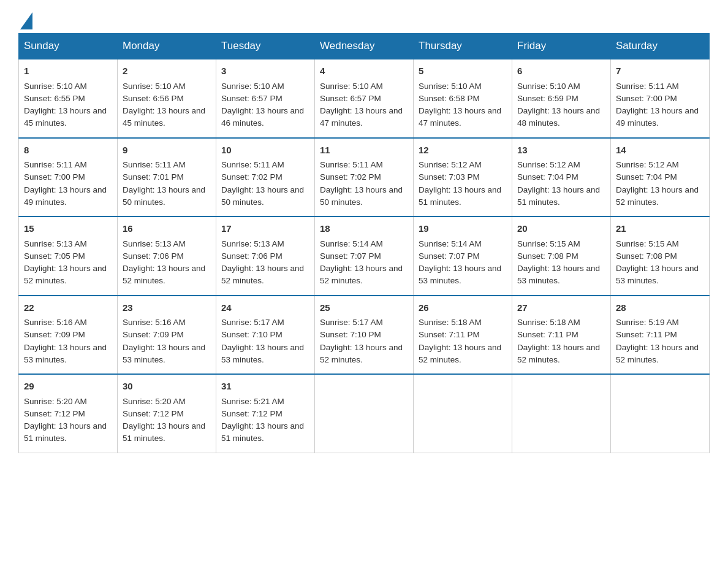 This screenshot has width=728, height=563. What do you see at coordinates (364, 335) in the screenshot?
I see `calendar-week-row: 22 Sunrise: 5:16 AM Sunset: 7:09 PM Dayl…` at bounding box center [364, 335].